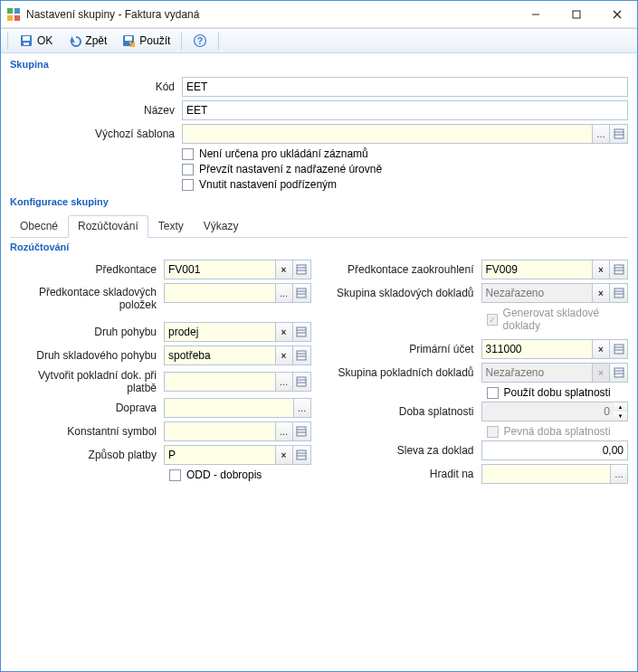 The height and width of the screenshot is (672, 638). I want to click on predkontace-input: FV001, so click(219, 270).